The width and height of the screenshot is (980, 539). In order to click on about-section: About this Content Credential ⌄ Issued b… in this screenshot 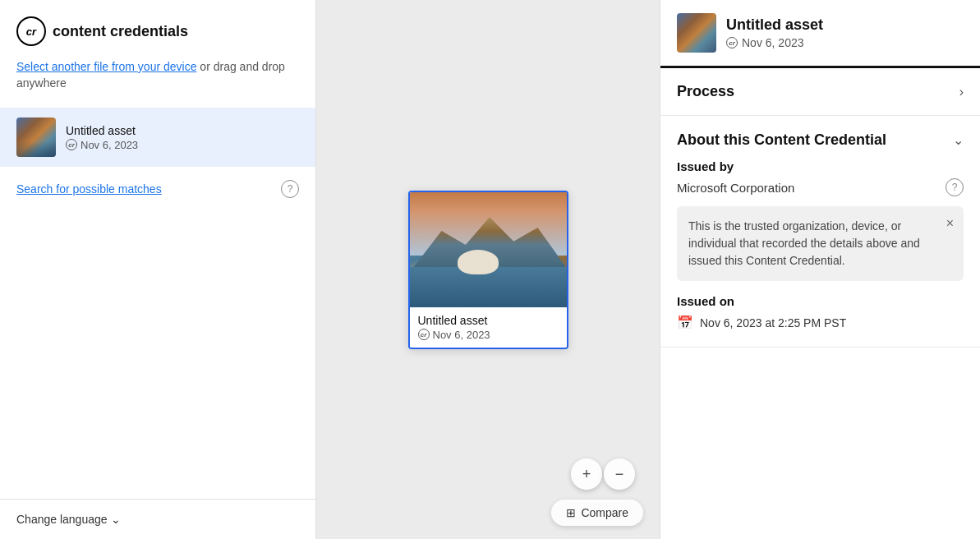, I will do `click(820, 232)`.